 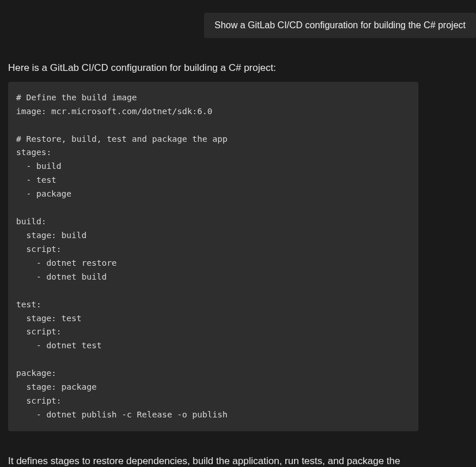 What do you see at coordinates (213, 68) in the screenshot?
I see `assistant-intro-text: Here is a GitLab CI/CD configuration for…` at bounding box center [213, 68].